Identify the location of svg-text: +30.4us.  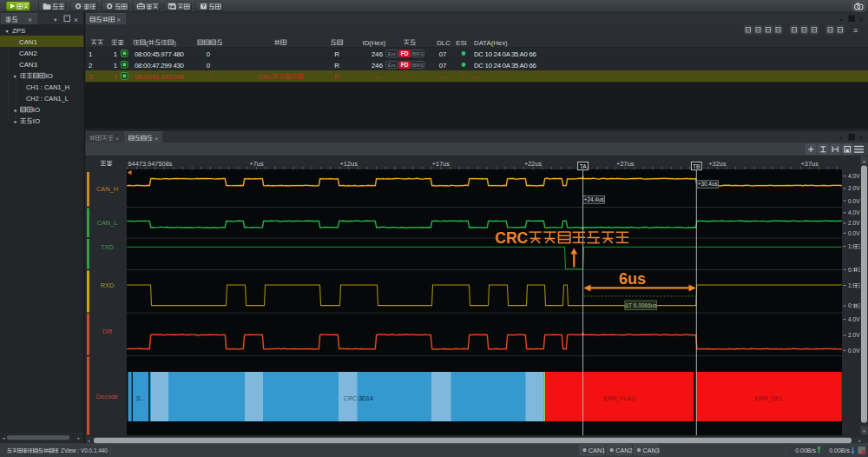
(708, 184).